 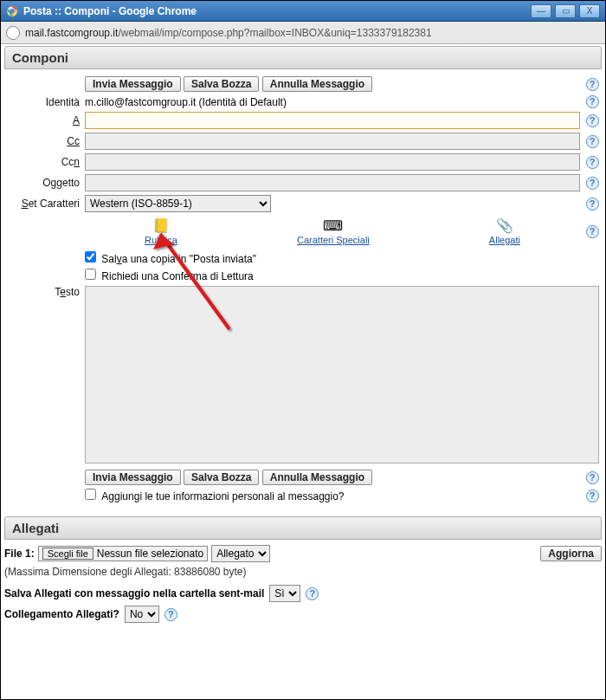 What do you see at coordinates (178, 204) in the screenshot?
I see `charset-select: Western (ISO-8859-1)` at bounding box center [178, 204].